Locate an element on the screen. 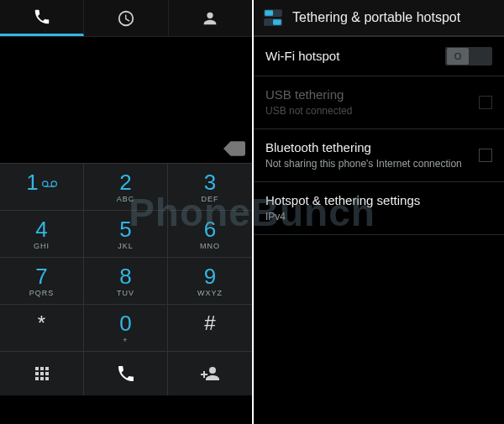 Image resolution: width=504 pixels, height=424 pixels. number-display is located at coordinates (126, 100).